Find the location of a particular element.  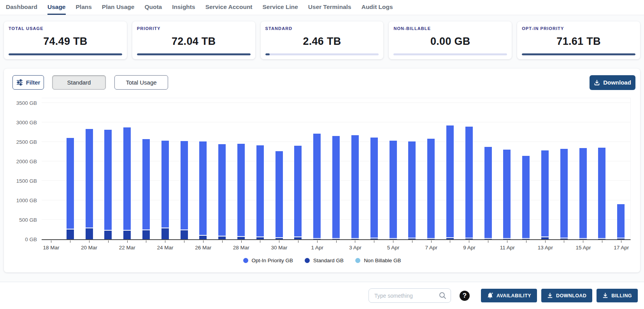

bar-16-apr is located at coordinates (602, 193).